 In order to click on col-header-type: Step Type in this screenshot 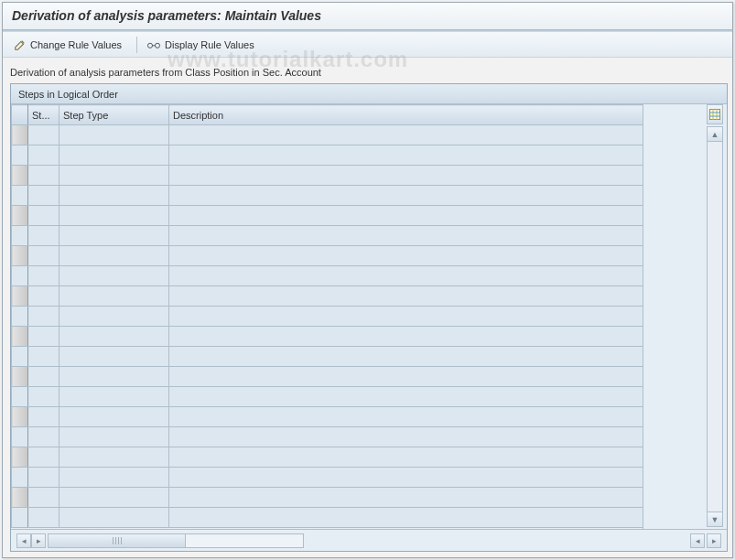, I will do `click(114, 115)`.